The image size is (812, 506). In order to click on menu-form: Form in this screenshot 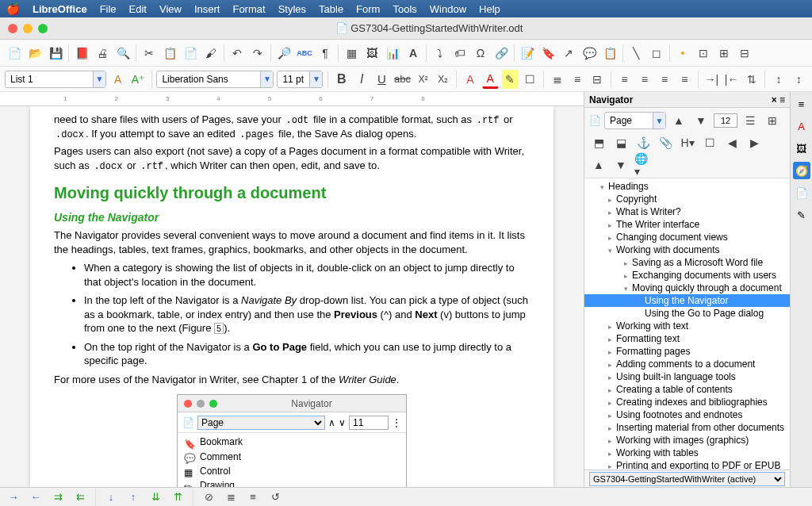, I will do `click(368, 10)`.